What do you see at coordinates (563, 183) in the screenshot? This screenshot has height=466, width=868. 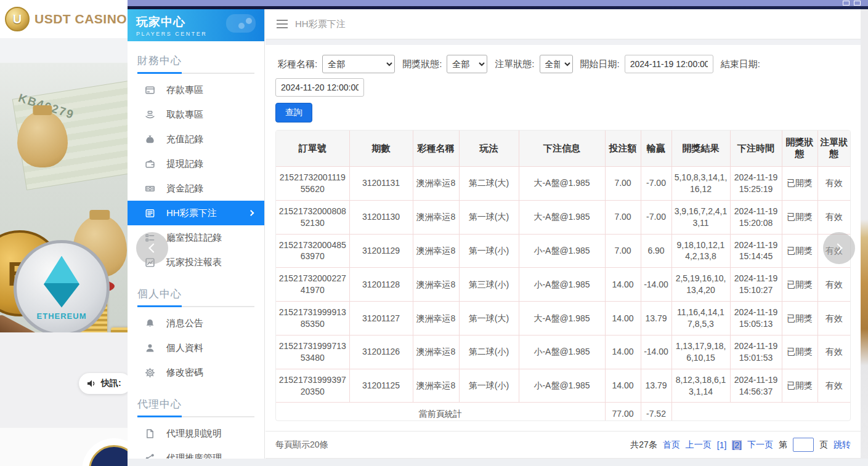 I see `table-row: 2152173200111955620 31201131 澳洲幸运8 第二球(大…` at bounding box center [563, 183].